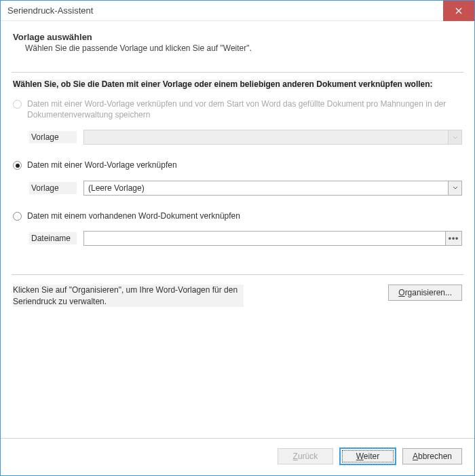 This screenshot has height=476, width=475. What do you see at coordinates (238, 109) in the screenshot?
I see `option-save-per-mahnung: Daten mit einer Word-Vorlage verknüpfen …` at bounding box center [238, 109].